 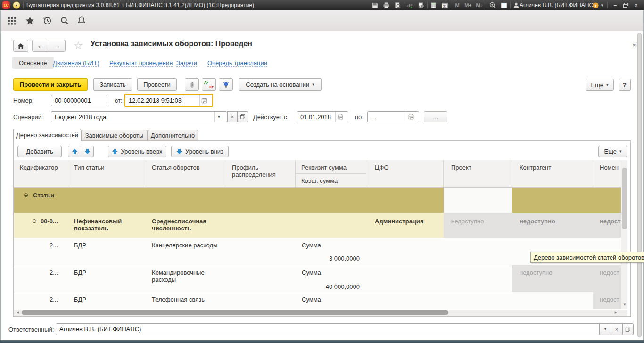 I want to click on link-translation-queue: Очередь трансляции, so click(x=238, y=63).